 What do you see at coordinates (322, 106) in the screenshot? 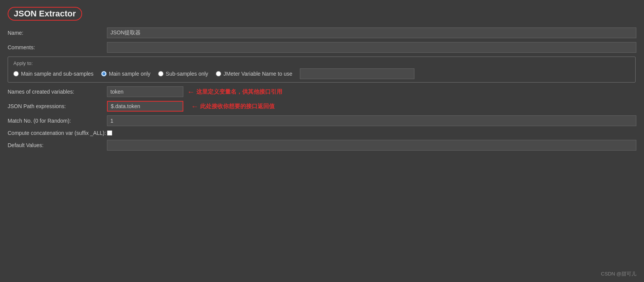
I see `json-path-row: JSON Path expressions: ← 此处接收你想要的接口返回值` at bounding box center [322, 106].